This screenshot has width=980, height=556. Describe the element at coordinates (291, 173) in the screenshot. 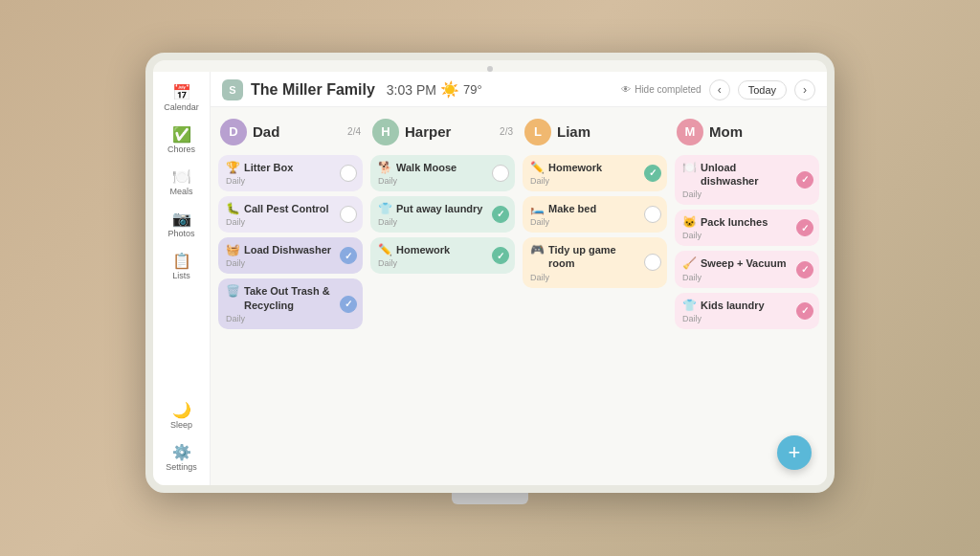

I see `task-card: 🏆Litter Box Daily` at that location.